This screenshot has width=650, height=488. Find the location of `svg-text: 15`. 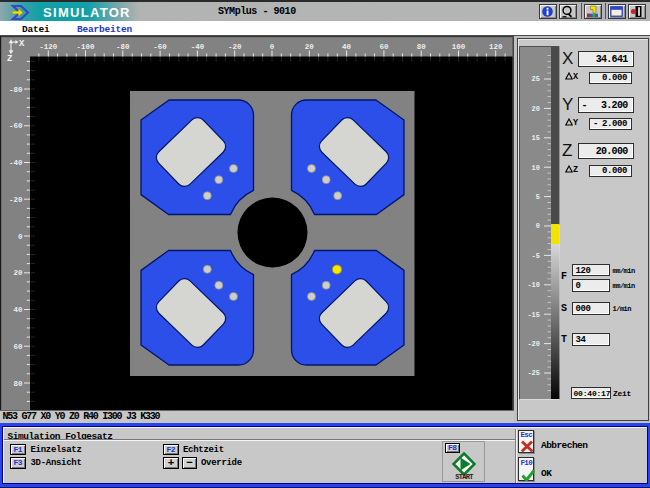

svg-text: 15 is located at coordinates (536, 138).